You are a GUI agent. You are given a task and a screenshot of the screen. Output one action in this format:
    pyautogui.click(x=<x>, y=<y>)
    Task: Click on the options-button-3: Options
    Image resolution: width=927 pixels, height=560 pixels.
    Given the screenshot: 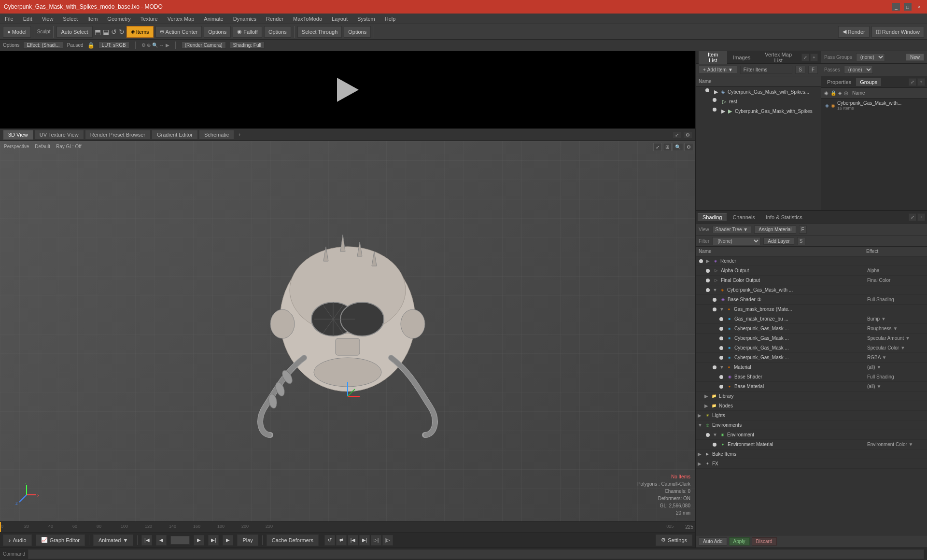 What is the action you would take?
    pyautogui.click(x=357, y=32)
    